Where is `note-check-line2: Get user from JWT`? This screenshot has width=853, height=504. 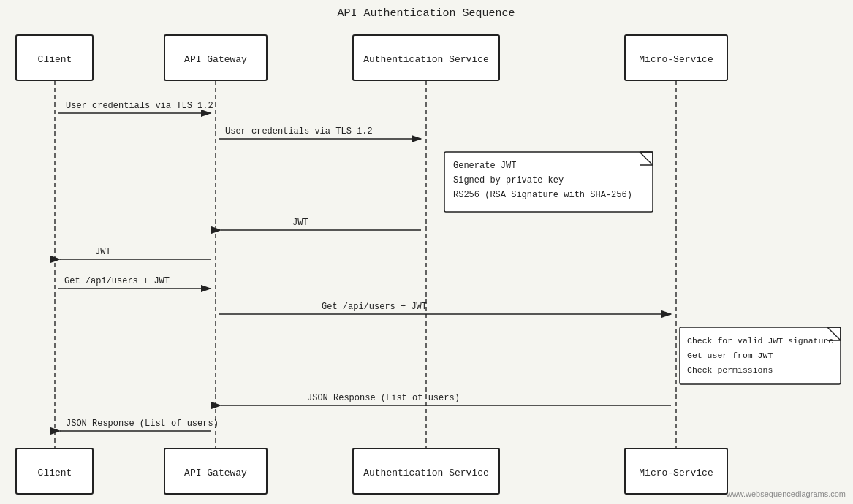 note-check-line2: Get user from JWT is located at coordinates (729, 355).